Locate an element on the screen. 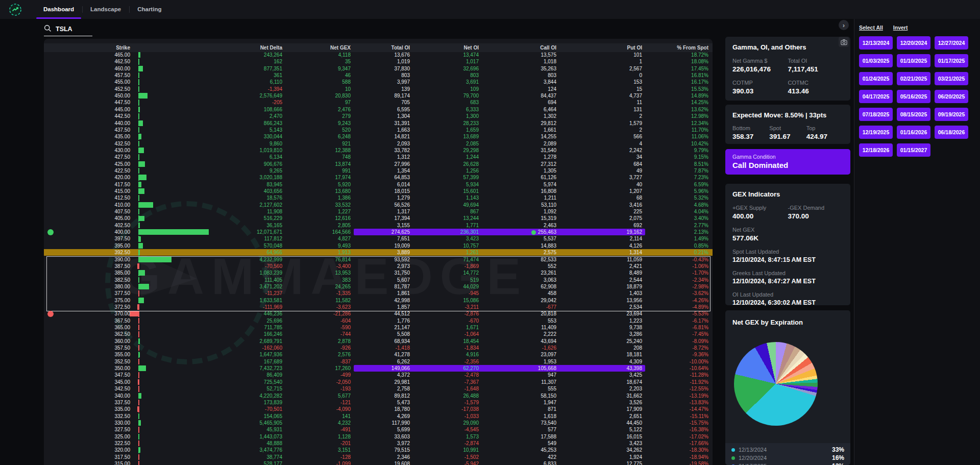  table-row: 415.00403,65613,68018,01515,60116,8081,2… is located at coordinates (378, 191).